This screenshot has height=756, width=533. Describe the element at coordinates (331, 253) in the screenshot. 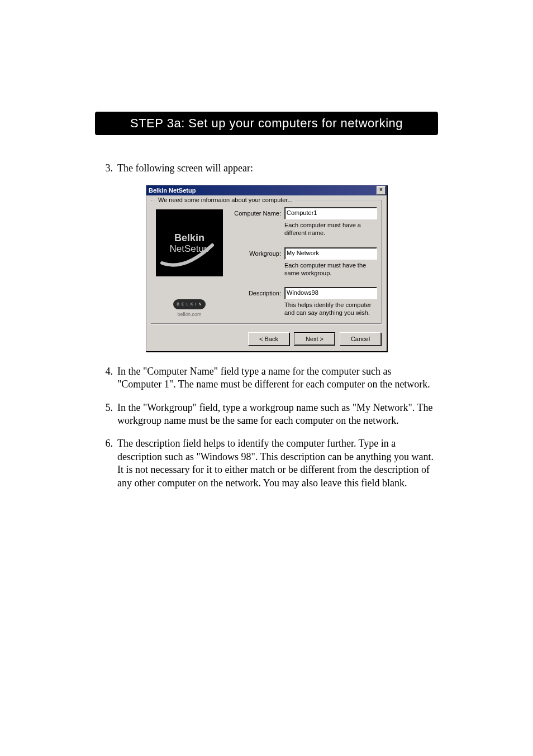

I see `workgroup-field: My Network` at that location.